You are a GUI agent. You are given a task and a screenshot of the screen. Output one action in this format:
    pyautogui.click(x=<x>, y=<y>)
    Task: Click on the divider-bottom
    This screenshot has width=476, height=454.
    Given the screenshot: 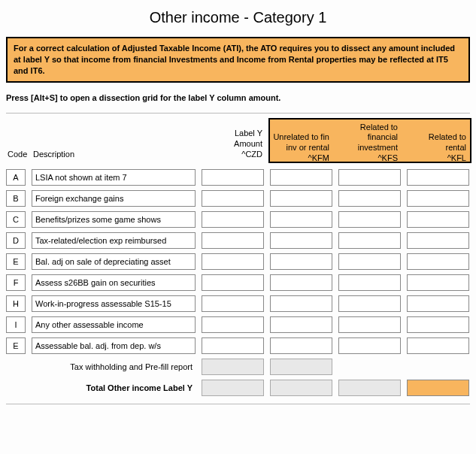 What is the action you would take?
    pyautogui.click(x=238, y=404)
    